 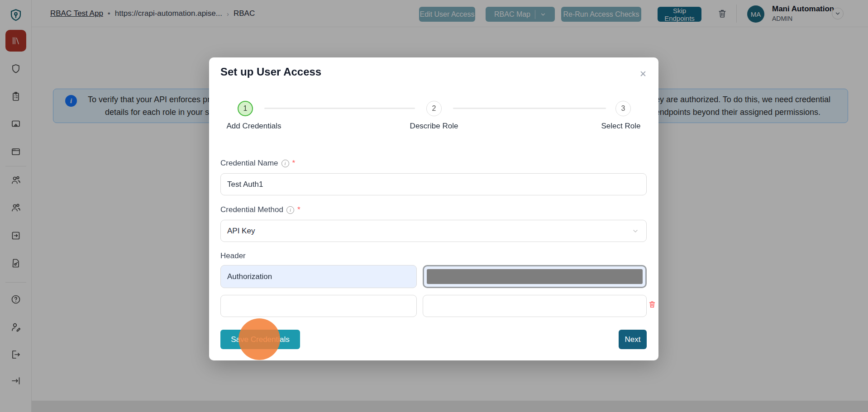 What do you see at coordinates (621, 126) in the screenshot?
I see `step-3-label: Select Role` at bounding box center [621, 126].